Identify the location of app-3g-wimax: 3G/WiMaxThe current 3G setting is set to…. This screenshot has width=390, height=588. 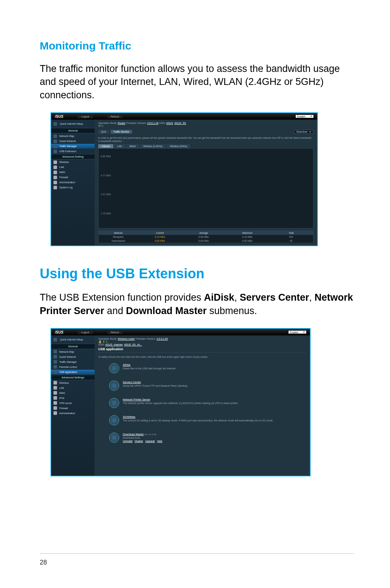
(208, 420).